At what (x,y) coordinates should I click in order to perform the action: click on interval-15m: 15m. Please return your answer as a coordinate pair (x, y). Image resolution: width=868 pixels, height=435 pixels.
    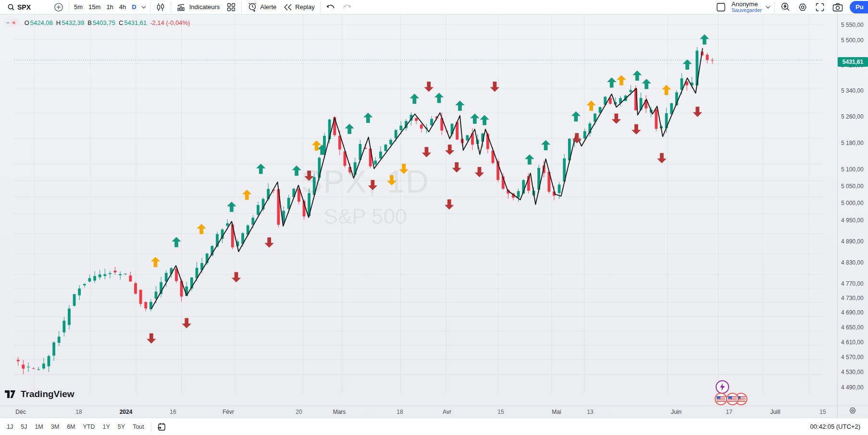
    Looking at the image, I should click on (94, 7).